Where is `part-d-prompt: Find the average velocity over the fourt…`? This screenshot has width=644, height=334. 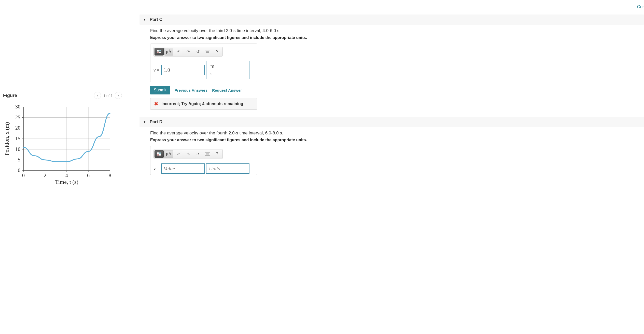
part-d-prompt: Find the average velocity over the fourt… is located at coordinates (397, 133).